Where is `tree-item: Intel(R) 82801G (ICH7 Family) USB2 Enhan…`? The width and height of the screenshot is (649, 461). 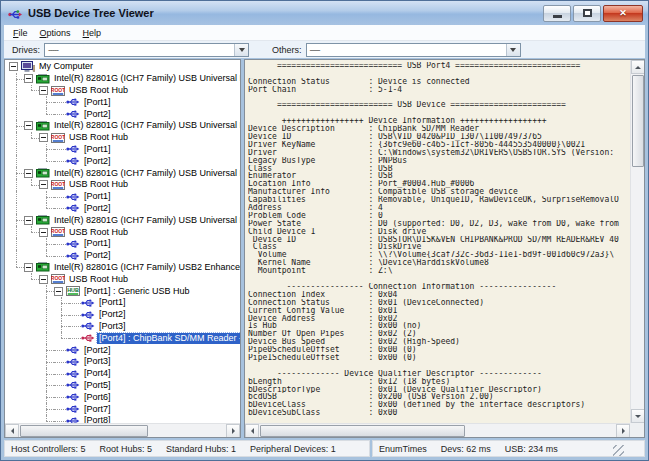 tree-item: Intel(R) 82801G (ICH7 Family) USB2 Enhan… is located at coordinates (122, 268).